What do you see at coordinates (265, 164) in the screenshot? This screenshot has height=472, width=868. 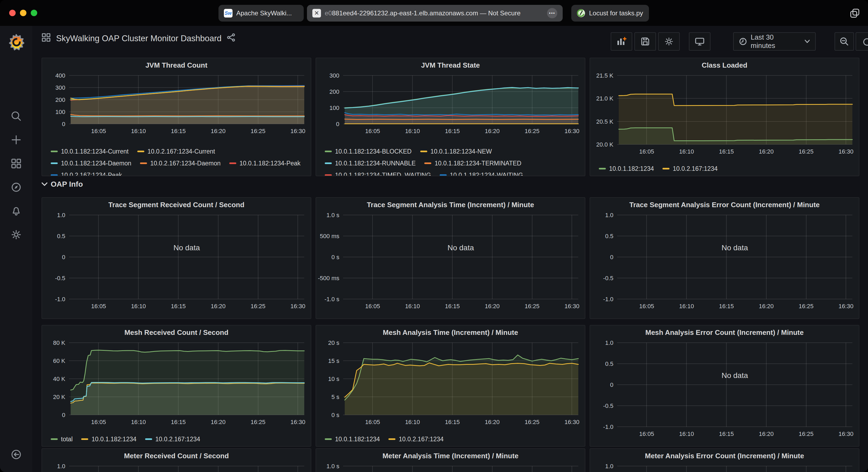 I see `legend-item: 10.0.1.182:1234-Peak` at bounding box center [265, 164].